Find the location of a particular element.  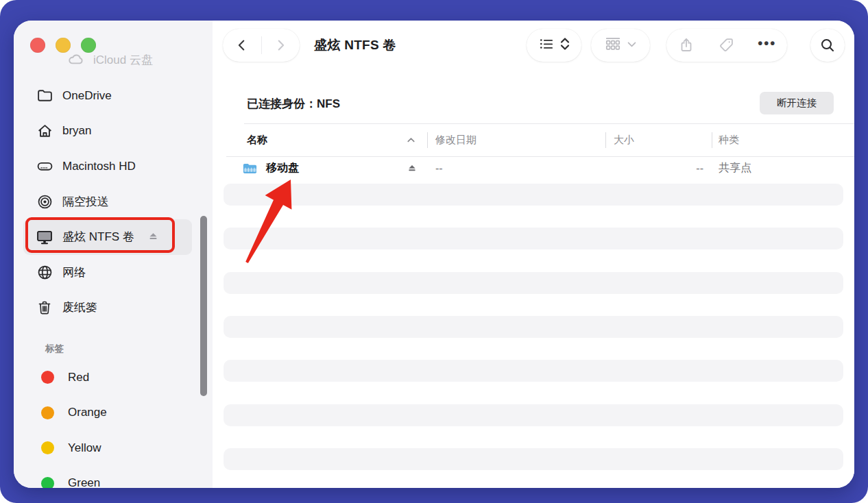

folder-icon is located at coordinates (45, 96).